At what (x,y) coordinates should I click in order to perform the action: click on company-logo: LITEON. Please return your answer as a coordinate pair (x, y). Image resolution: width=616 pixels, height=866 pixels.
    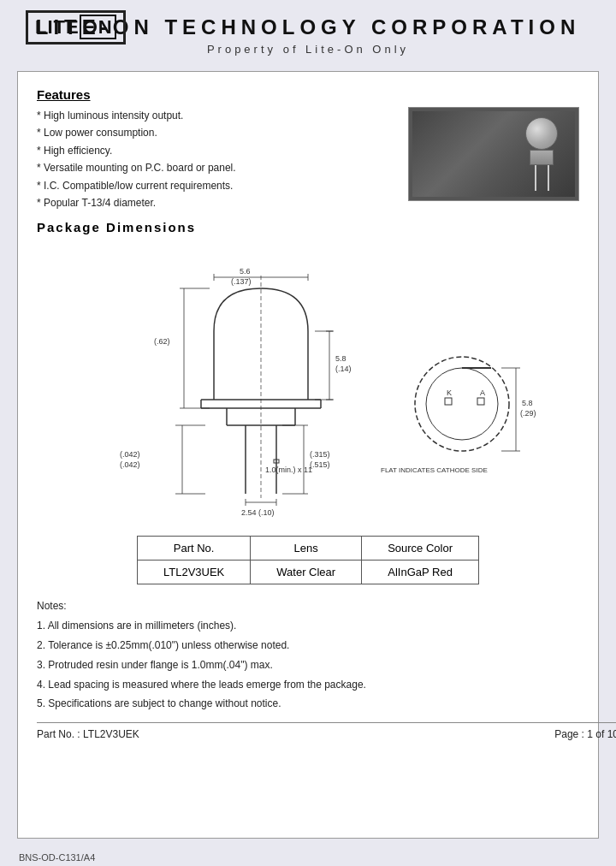
    Looking at the image, I should click on (75, 27).